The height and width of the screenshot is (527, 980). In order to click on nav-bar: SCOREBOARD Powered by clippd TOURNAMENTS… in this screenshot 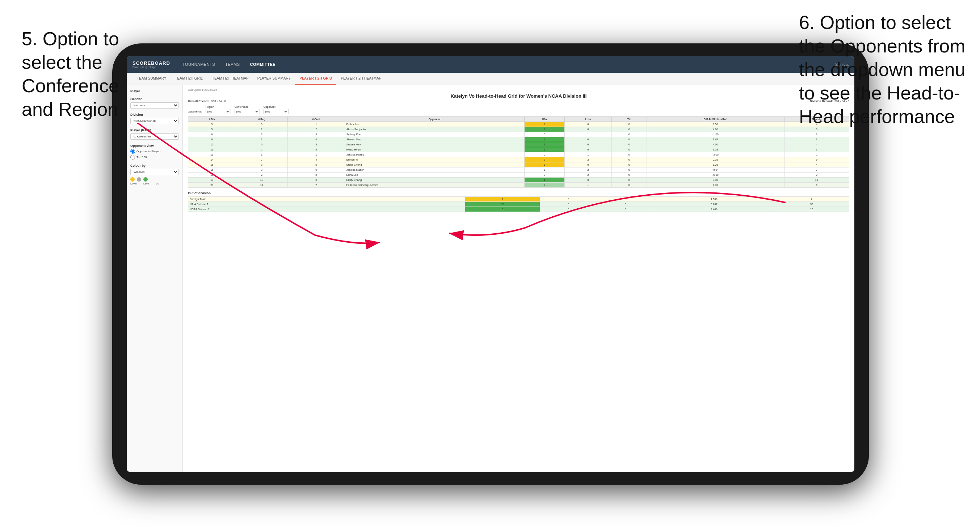, I will do `click(491, 64)`.